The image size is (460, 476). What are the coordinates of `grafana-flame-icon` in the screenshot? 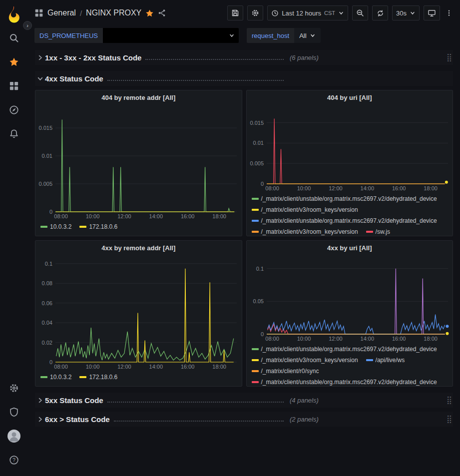 It's located at (14, 14).